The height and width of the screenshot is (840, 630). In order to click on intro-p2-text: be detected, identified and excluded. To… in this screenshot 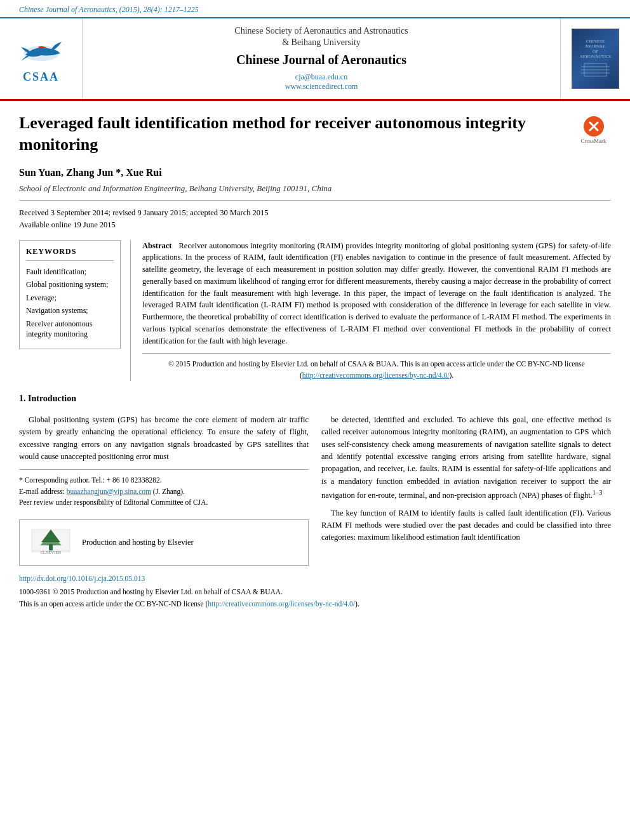, I will do `click(466, 457)`.